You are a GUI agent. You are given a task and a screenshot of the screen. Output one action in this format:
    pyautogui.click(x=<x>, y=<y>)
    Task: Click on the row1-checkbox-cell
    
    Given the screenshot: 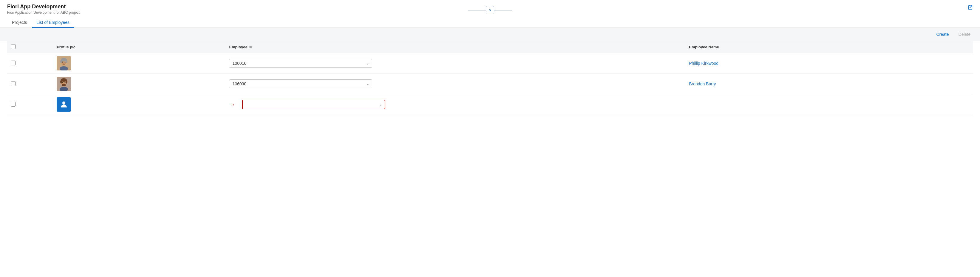 What is the action you would take?
    pyautogui.click(x=30, y=63)
    